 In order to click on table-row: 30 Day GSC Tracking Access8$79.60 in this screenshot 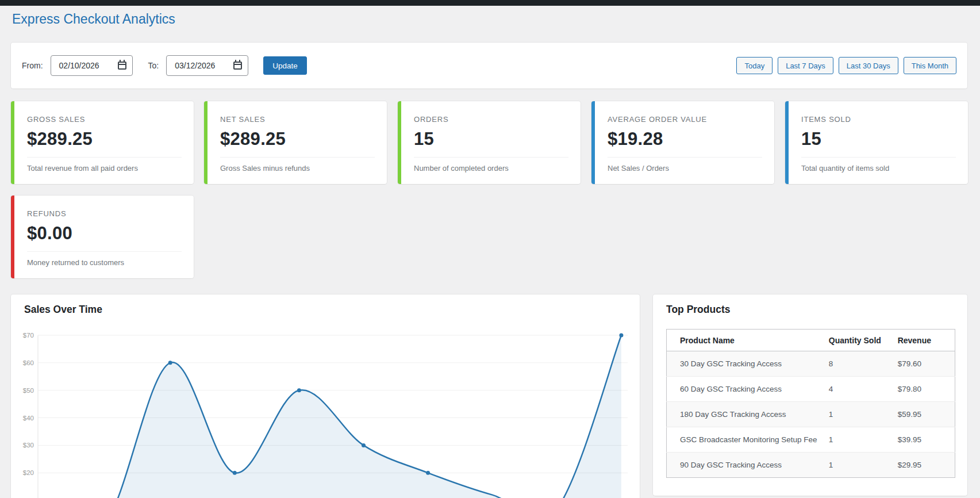, I will do `click(811, 364)`.